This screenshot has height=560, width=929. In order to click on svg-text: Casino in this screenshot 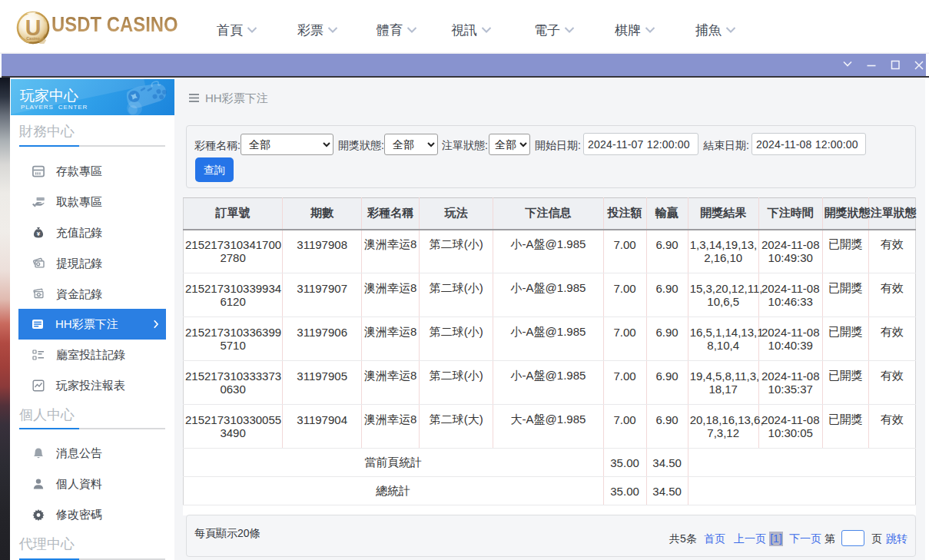, I will do `click(33, 38)`.